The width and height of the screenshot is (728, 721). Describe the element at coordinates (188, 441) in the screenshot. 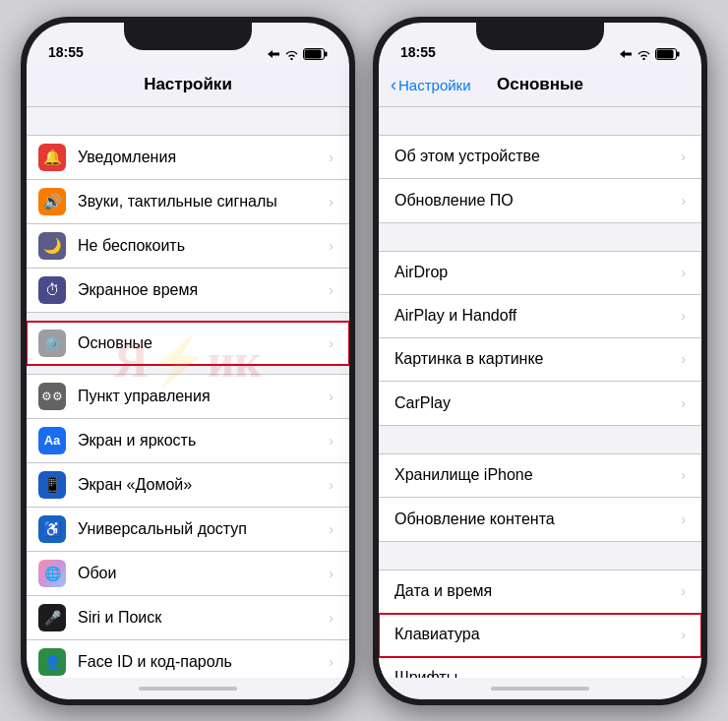

I see `list-item-display: Aa Экран и яркость ›` at that location.